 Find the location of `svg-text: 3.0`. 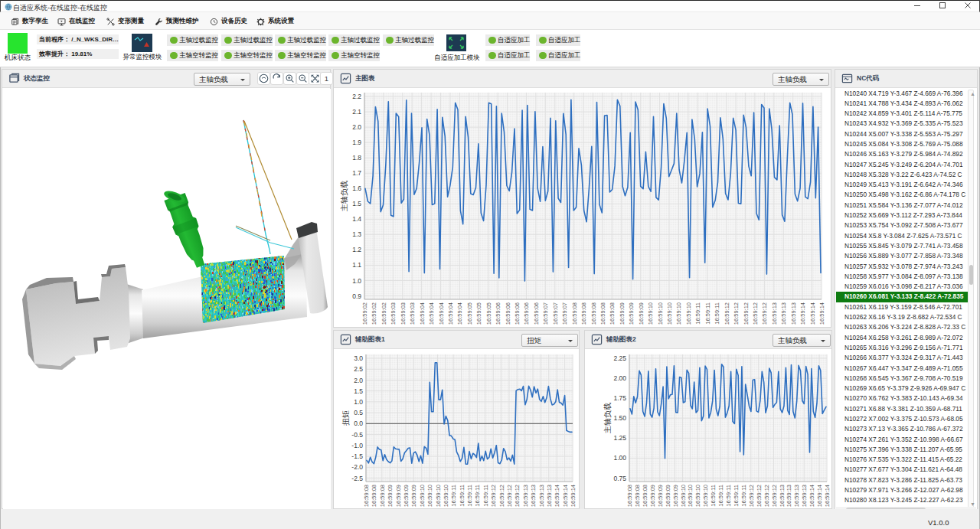

svg-text: 3.0 is located at coordinates (358, 358).